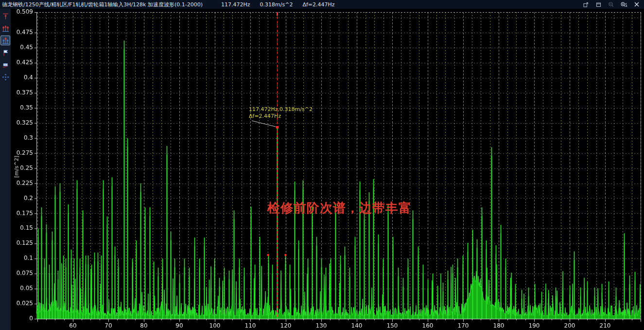  I want to click on cursor-toolbar, so click(5, 169).